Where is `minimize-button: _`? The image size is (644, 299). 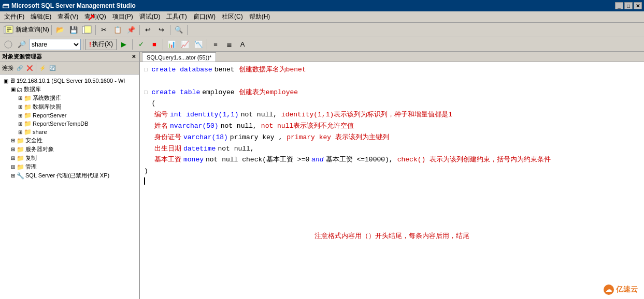
minimize-button: _ is located at coordinates (619, 6).